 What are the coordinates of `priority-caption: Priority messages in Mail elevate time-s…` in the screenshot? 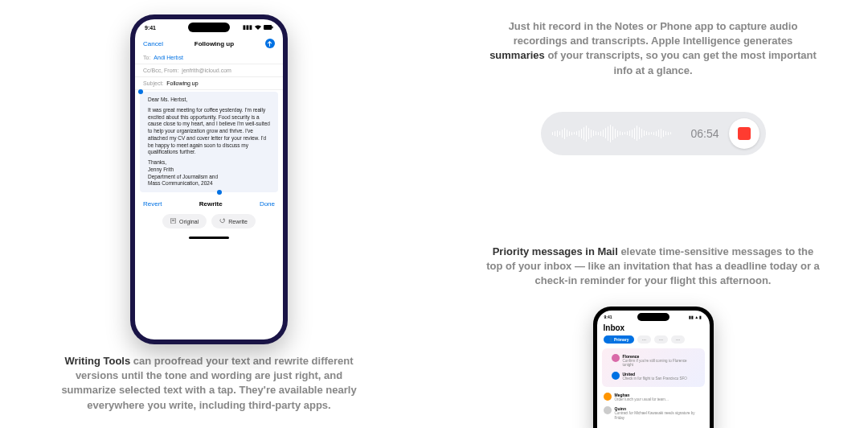 It's located at (653, 267).